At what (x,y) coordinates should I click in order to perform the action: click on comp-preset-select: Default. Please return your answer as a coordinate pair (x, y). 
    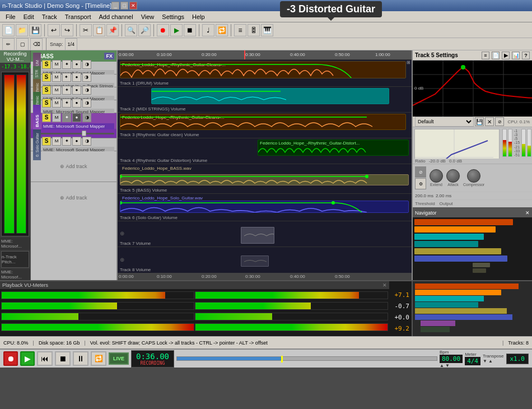
    Looking at the image, I should click on (445, 122).